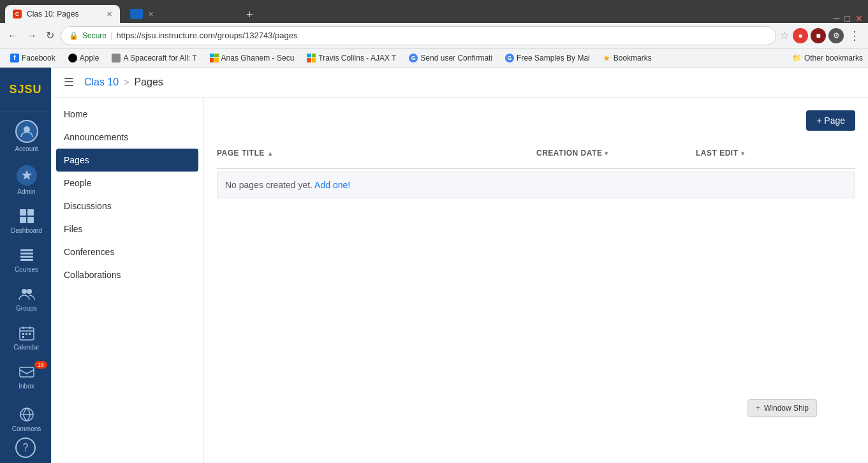 This screenshot has width=868, height=463. What do you see at coordinates (69, 82) in the screenshot?
I see `hamburger-menu-button: ☰` at bounding box center [69, 82].